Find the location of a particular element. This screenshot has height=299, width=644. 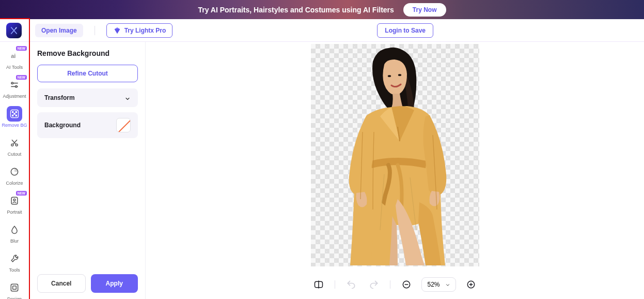

sidebar-item-label: Portrait is located at coordinates (14, 212).